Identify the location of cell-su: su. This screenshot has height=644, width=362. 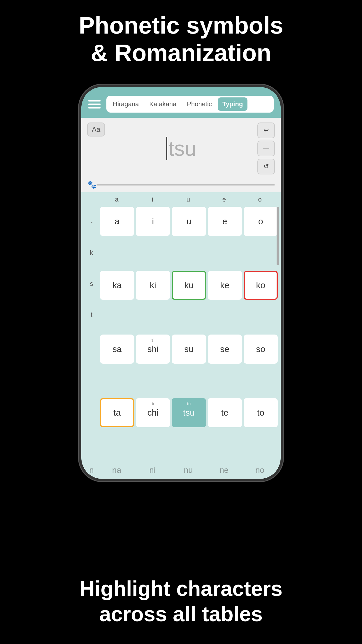
(189, 349).